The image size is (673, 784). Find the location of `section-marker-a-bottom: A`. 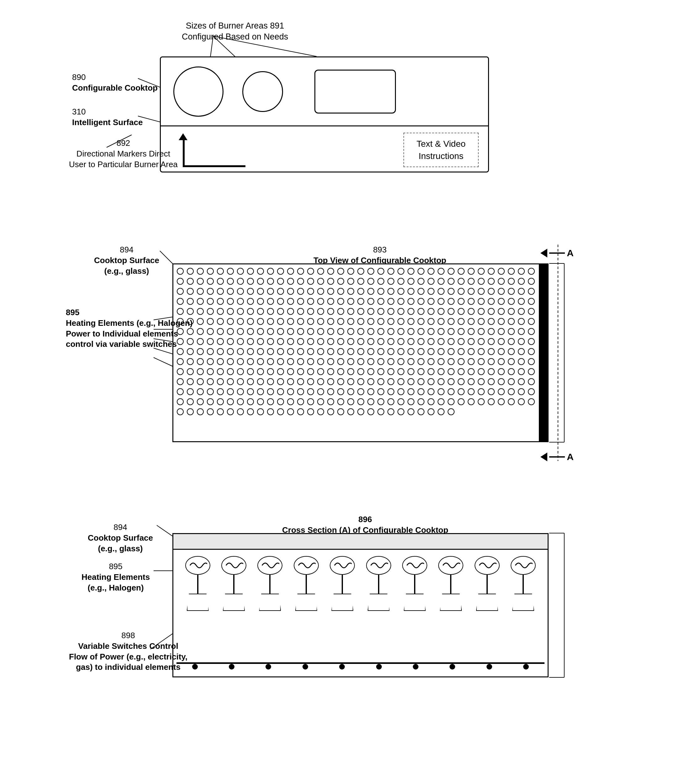

section-marker-a-bottom: A is located at coordinates (557, 457).